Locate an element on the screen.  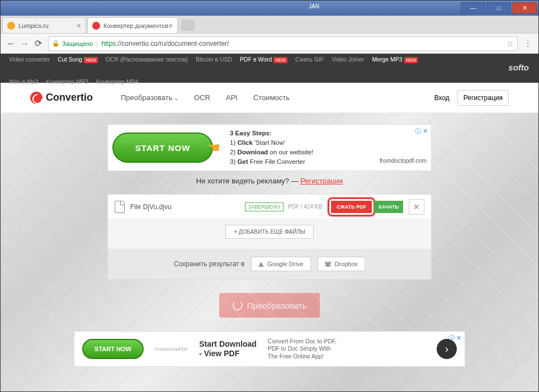
auth-controls: Вход Регистрация is located at coordinates (472, 98).